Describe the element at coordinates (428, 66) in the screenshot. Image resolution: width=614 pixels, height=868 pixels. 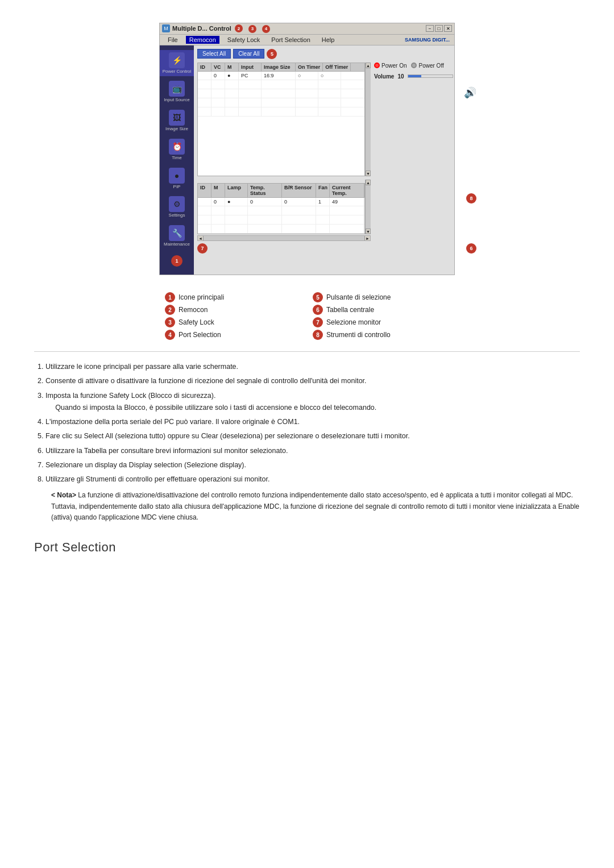
I see `power-off-radio: Power Off` at that location.